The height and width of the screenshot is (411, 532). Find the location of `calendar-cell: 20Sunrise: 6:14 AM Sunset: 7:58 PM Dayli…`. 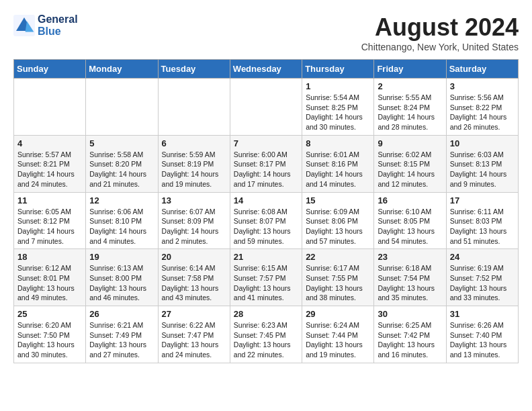

calendar-cell: 20Sunrise: 6:14 AM Sunset: 7:58 PM Dayli… is located at coordinates (193, 278).